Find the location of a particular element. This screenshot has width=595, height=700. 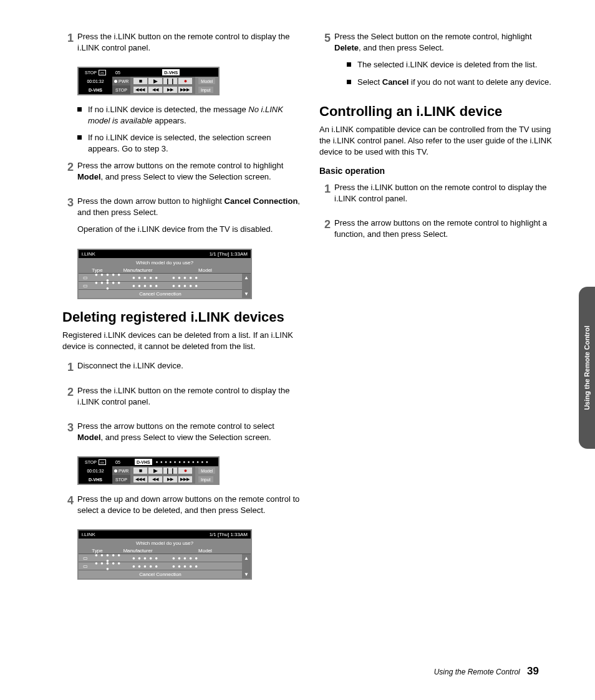

step-2: 2 Press the arrow buttons on the remote … is located at coordinates (181, 175).